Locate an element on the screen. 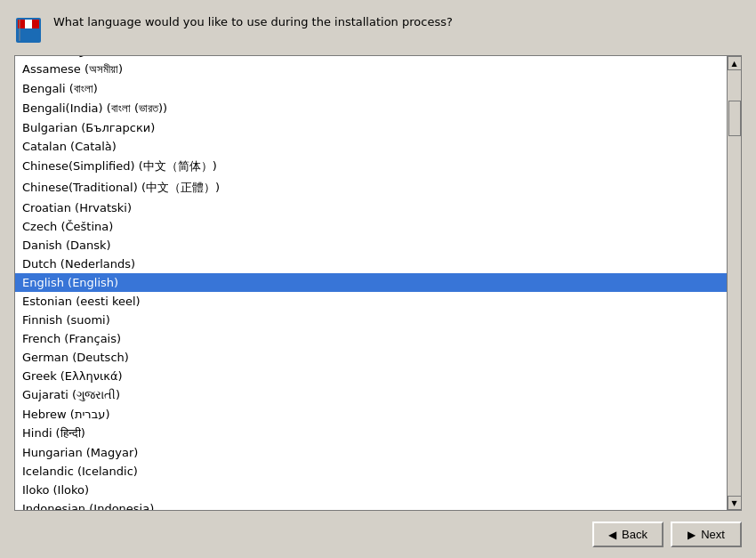 The height and width of the screenshot is (558, 756). language-item: Chinese(Simplified) (中文（简体）) is located at coordinates (371, 166).